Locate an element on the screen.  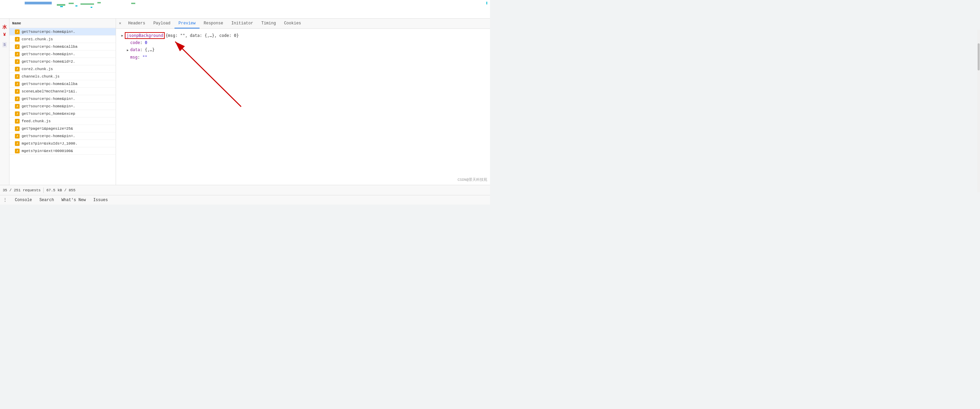
name-panel-header: Name is located at coordinates (62, 24).